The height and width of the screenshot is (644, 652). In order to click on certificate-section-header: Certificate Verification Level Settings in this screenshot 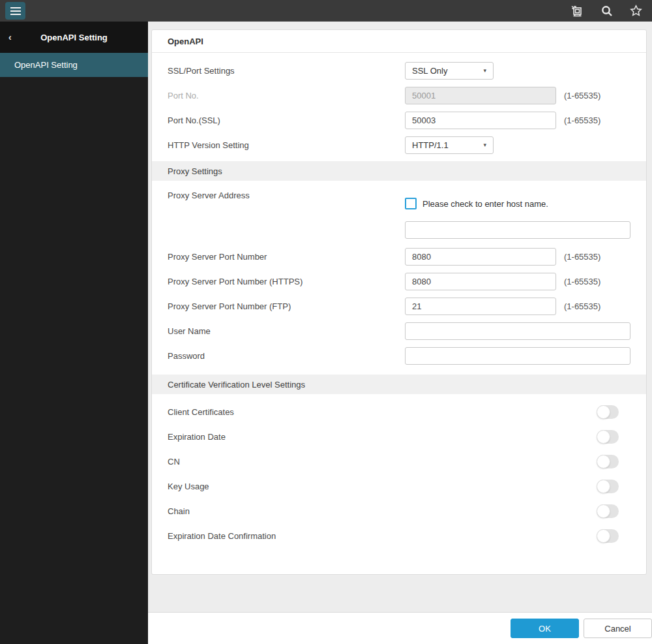, I will do `click(399, 384)`.